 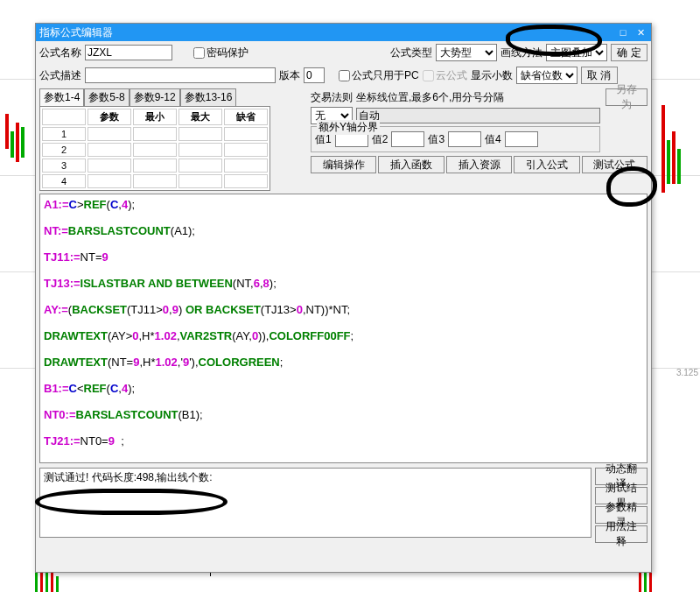 I want to click on extra-y-group: 额外Y轴分界 值1 值2 值3 值4, so click(x=455, y=139).